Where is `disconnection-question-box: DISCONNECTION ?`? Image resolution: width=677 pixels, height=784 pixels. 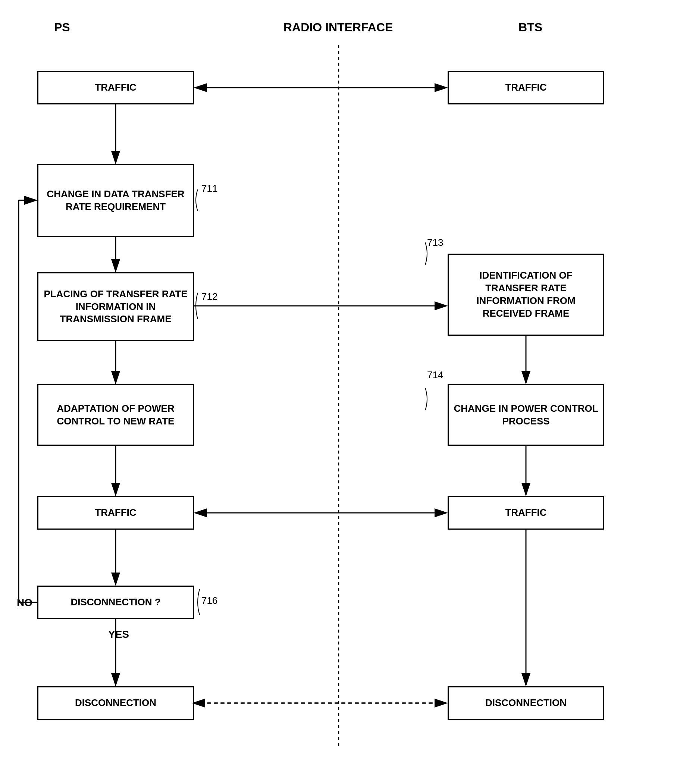 disconnection-question-box: DISCONNECTION ? is located at coordinates (116, 602).